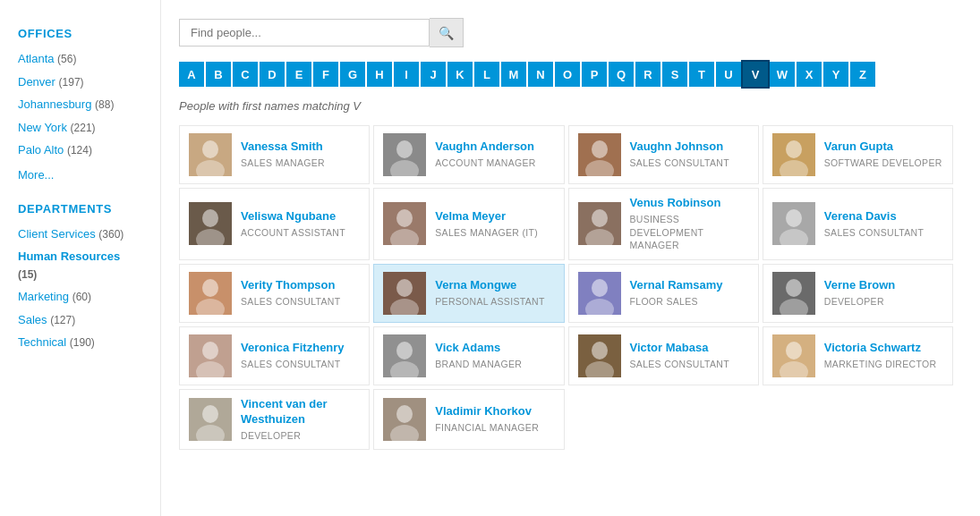 The height and width of the screenshot is (516, 980). Describe the element at coordinates (494, 427) in the screenshot. I see `person-role: FINANCIAL MANAGER` at that location.